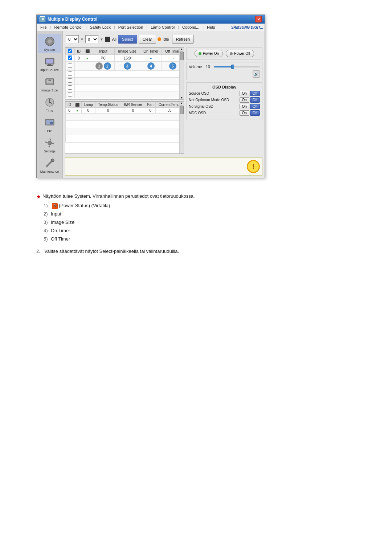  I want to click on sidebar-item-system: System, so click(50, 44).